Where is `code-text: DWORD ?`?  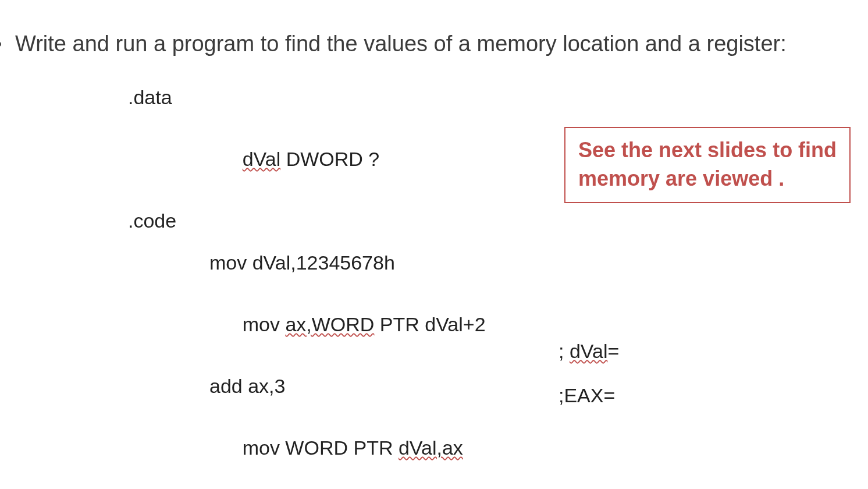 code-text: DWORD ? is located at coordinates (330, 159).